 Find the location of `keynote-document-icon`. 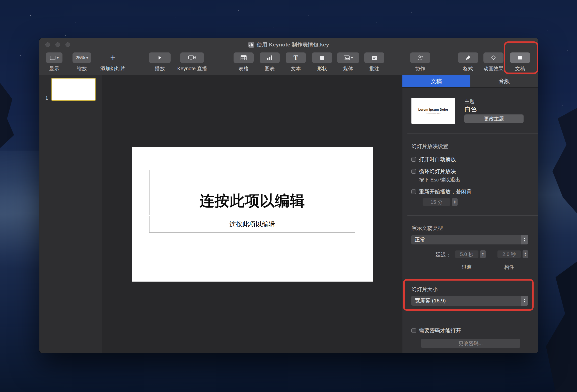

keynote-document-icon is located at coordinates (251, 45).